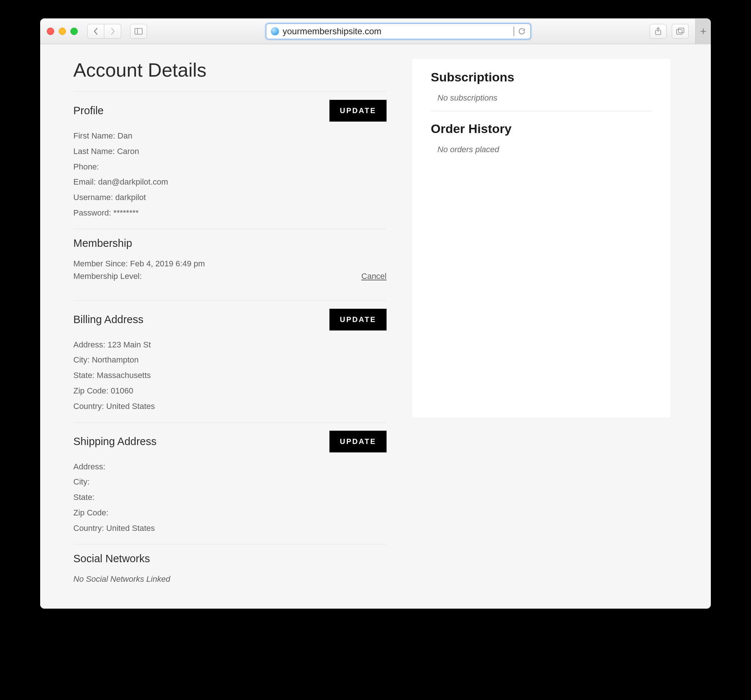  What do you see at coordinates (230, 151) in the screenshot?
I see `profile-last-name: Last Name: Caron` at bounding box center [230, 151].